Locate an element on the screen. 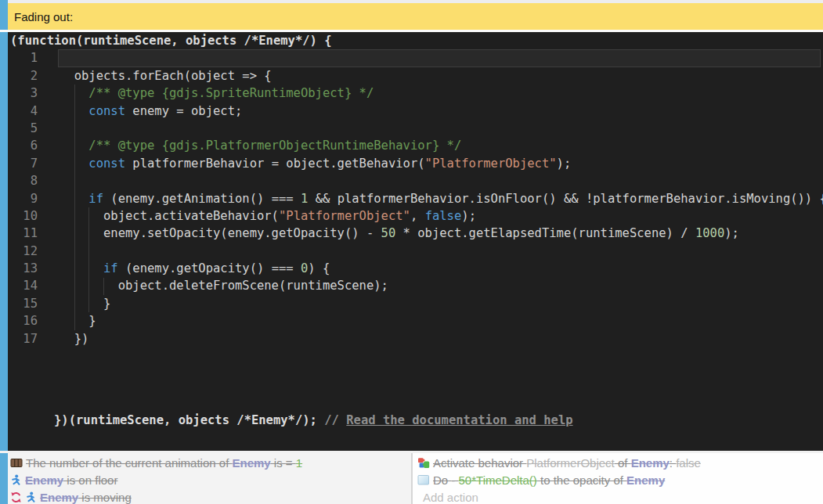  line-number: 6 is located at coordinates (23, 146).